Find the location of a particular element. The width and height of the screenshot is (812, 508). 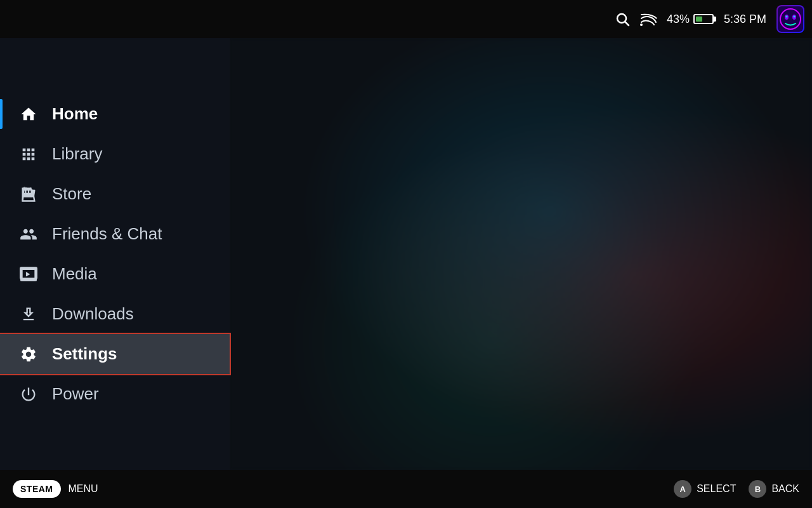

sidebar-label-home: Home is located at coordinates (75, 114).